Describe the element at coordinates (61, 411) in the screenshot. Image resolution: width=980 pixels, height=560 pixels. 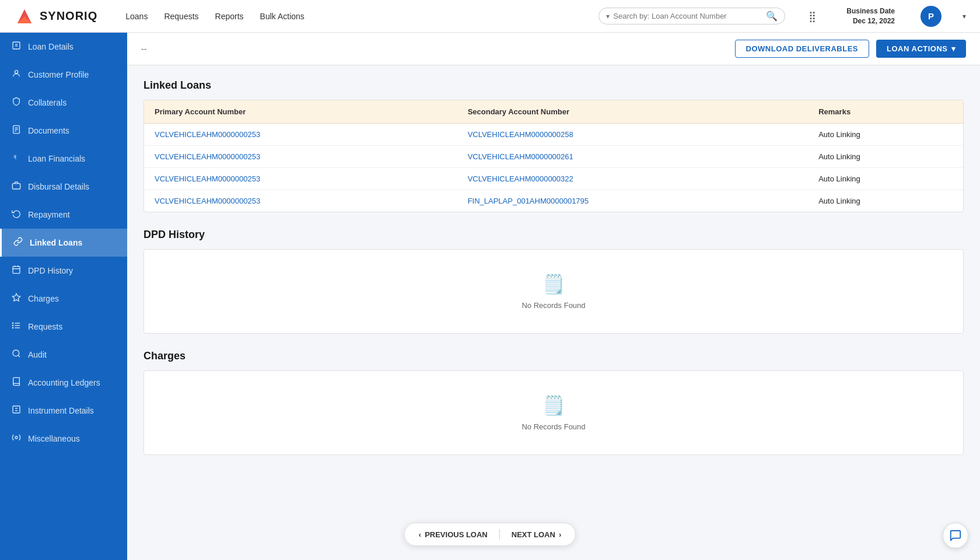
I see `sidebar-item-instrument-details-label: Instrument Details` at that location.